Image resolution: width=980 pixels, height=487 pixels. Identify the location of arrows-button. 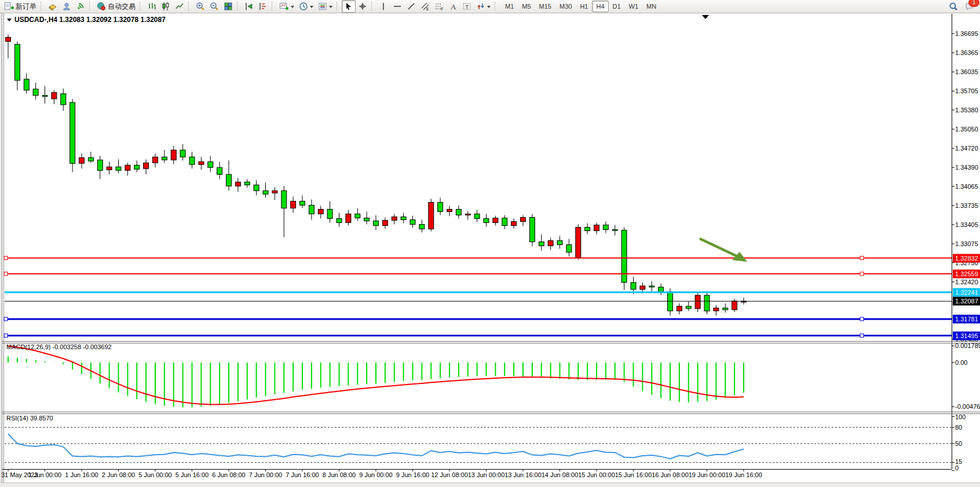
(483, 6).